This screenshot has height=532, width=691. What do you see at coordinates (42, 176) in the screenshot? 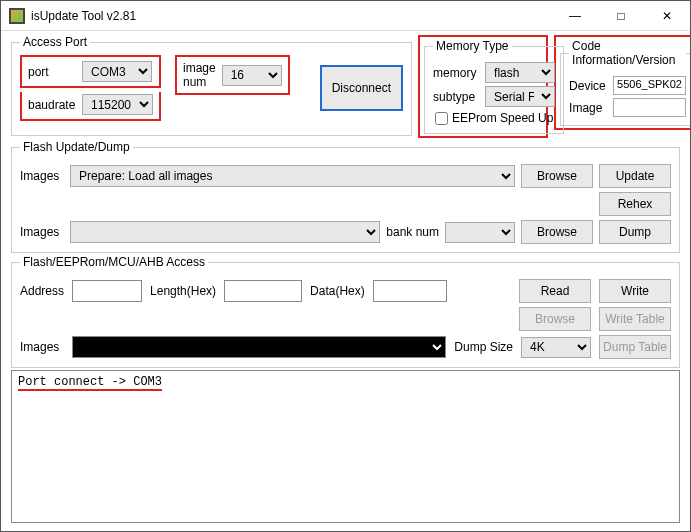
I see `images-label-1: Images` at bounding box center [42, 176].